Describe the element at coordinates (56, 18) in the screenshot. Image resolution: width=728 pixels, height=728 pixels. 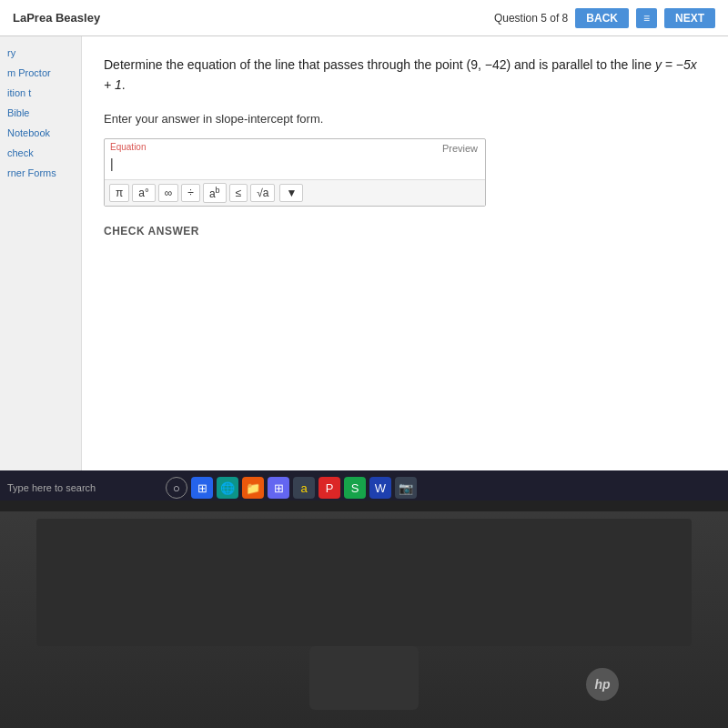
I see `user-name: LaPrea Beasley` at that location.